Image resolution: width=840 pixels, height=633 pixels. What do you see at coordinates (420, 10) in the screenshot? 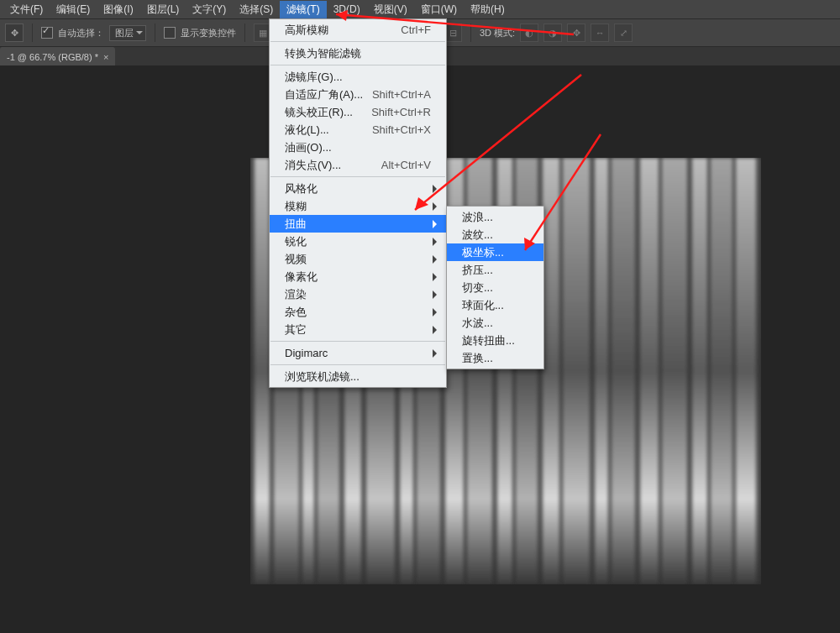
I see `menu-bar: 文件(F)编辑(E)图像(I)图层(L)文字(Y)选择(S)滤镜(T)3D(D)…` at bounding box center [420, 10].